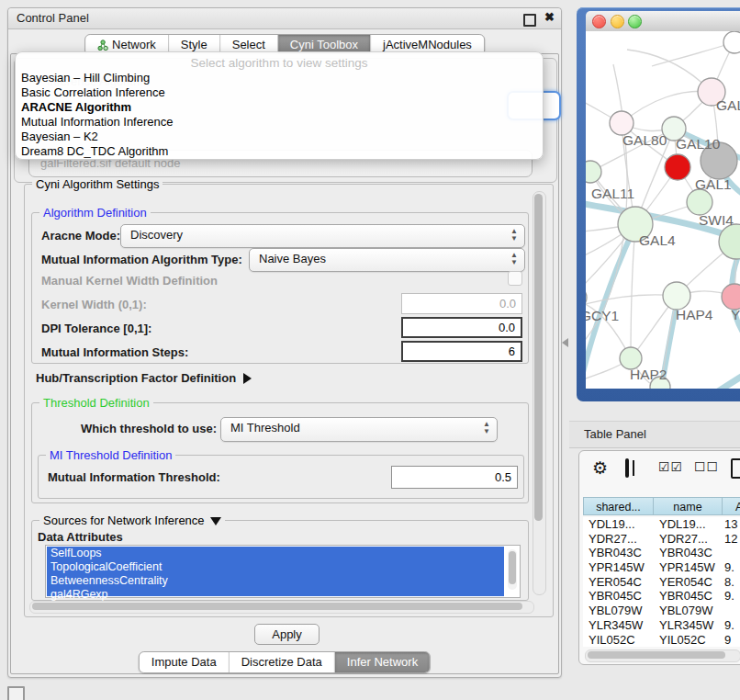  Describe the element at coordinates (275, 568) in the screenshot. I see `attribute-list-item: TopologicalCoefficient` at that location.